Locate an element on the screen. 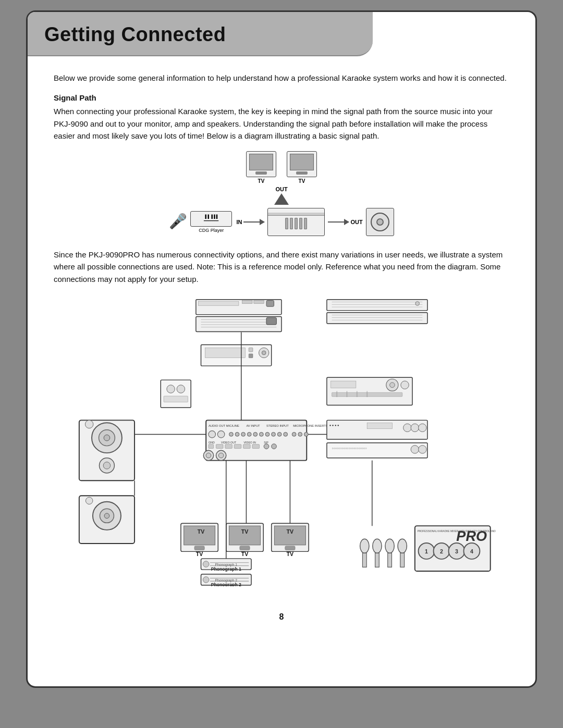 Image resolution: width=563 pixels, height=728 pixels. speaker-cone is located at coordinates (380, 222).